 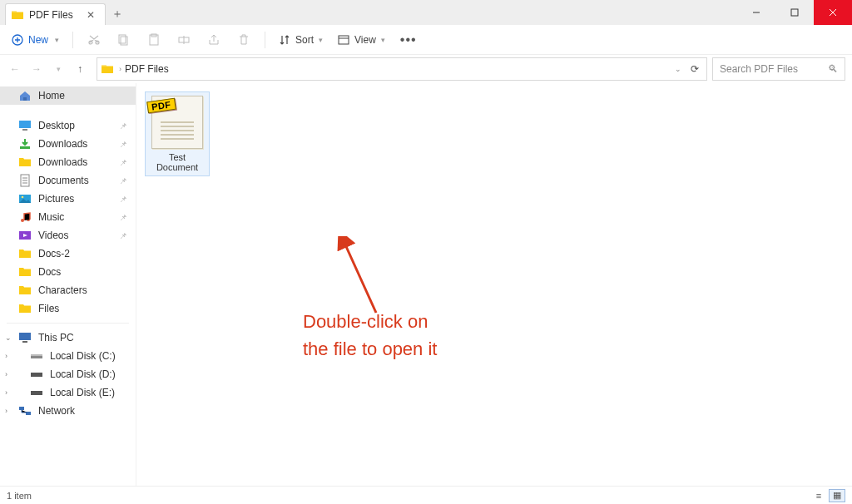 I want to click on document-icon, so click(x=25, y=180).